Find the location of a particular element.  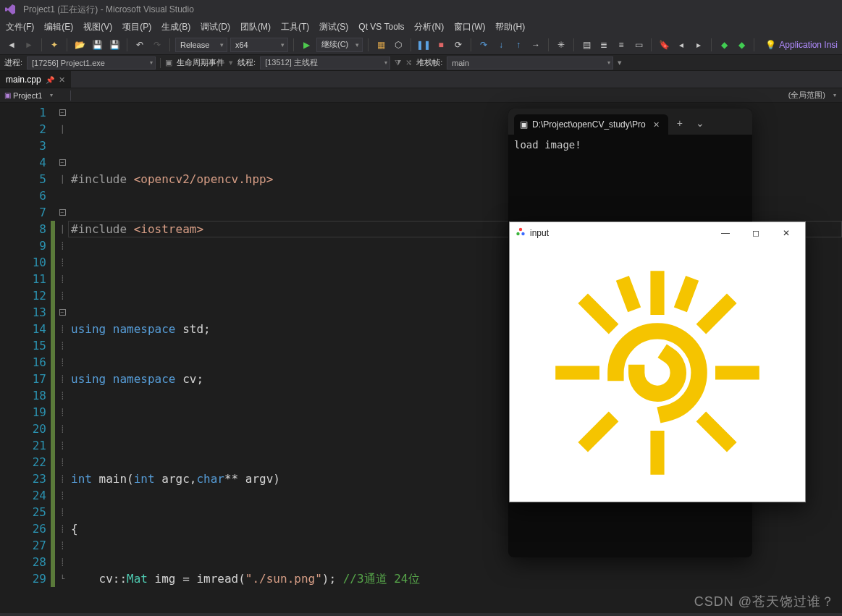

menu-qt: Qt VS Tools is located at coordinates (381, 27).